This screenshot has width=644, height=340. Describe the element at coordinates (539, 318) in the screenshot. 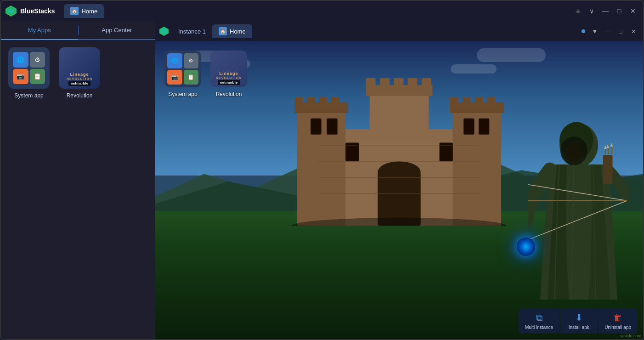

I see `multi-instance-icon: ⧉` at that location.